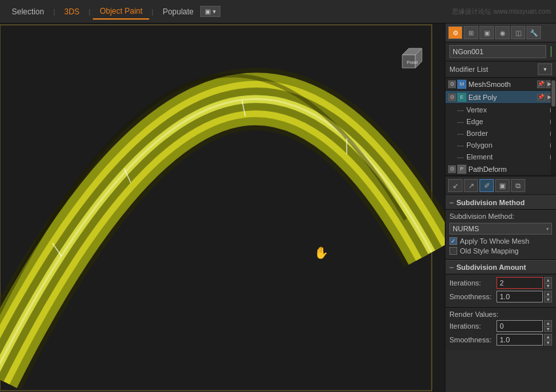 The height and width of the screenshot is (392, 556). I want to click on modifier-scrollbar, so click(553, 127).